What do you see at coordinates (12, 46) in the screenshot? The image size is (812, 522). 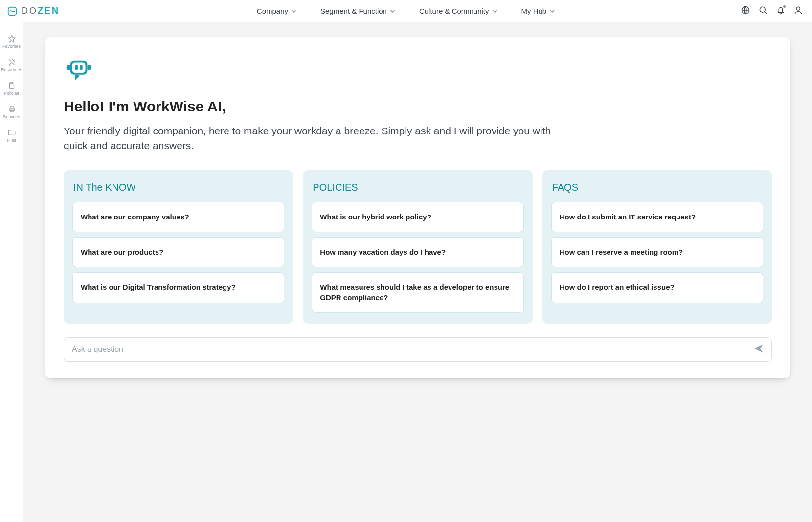 I see `sidebar-favorites-label: Favorites` at bounding box center [12, 46].